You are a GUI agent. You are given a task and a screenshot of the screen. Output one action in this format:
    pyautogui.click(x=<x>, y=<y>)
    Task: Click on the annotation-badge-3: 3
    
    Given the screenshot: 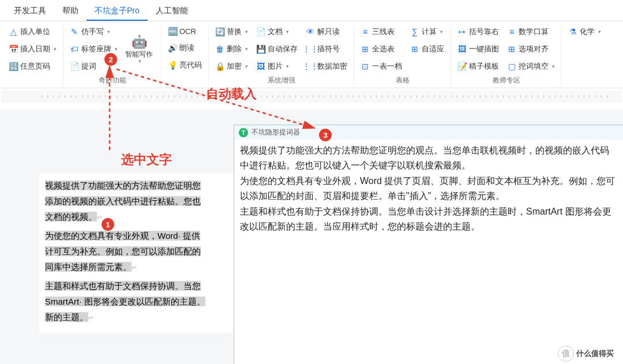 What is the action you would take?
    pyautogui.click(x=325, y=135)
    